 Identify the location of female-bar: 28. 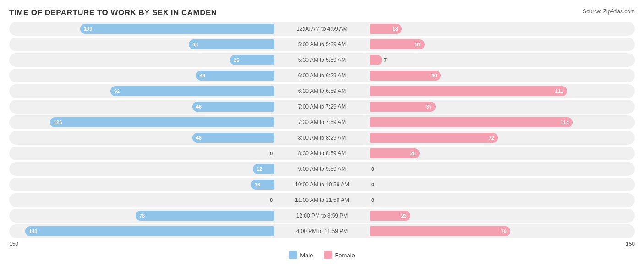
(395, 153).